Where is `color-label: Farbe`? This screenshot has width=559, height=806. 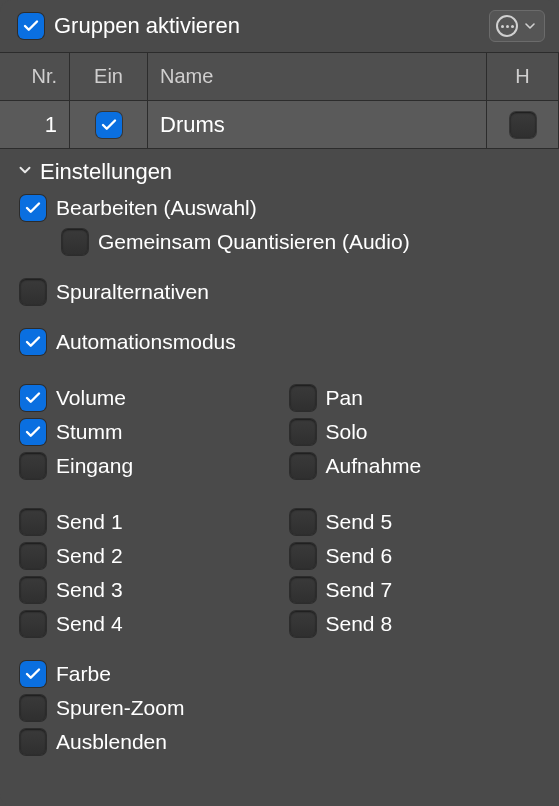 color-label: Farbe is located at coordinates (84, 674).